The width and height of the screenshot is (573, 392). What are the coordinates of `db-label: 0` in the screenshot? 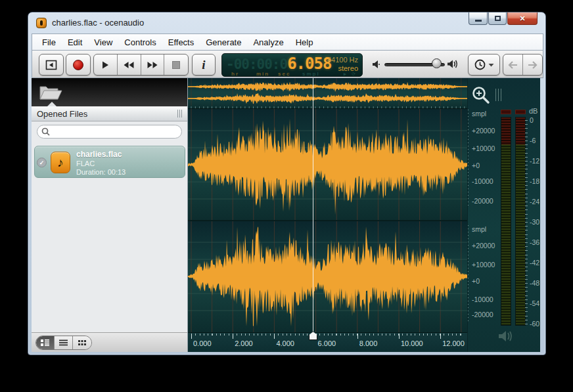 It's located at (532, 120).